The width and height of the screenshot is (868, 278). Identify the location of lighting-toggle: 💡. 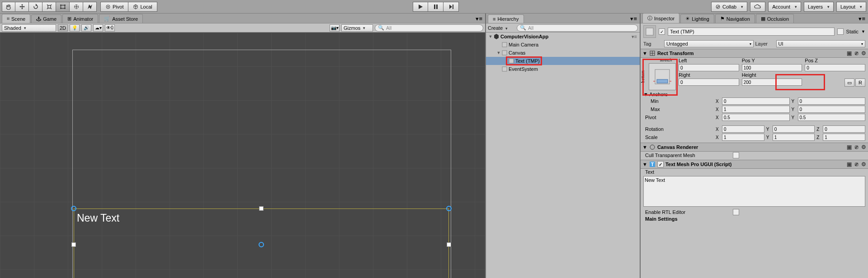
(75, 28).